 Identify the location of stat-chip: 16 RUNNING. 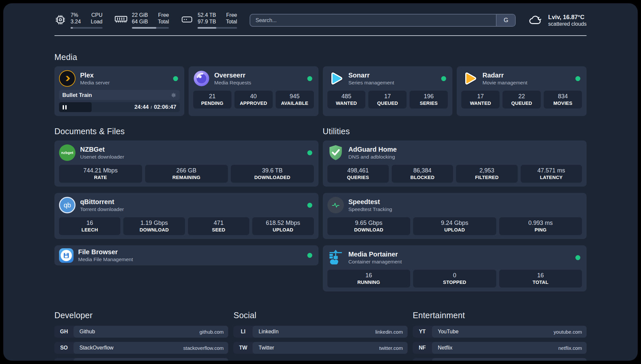
(369, 279).